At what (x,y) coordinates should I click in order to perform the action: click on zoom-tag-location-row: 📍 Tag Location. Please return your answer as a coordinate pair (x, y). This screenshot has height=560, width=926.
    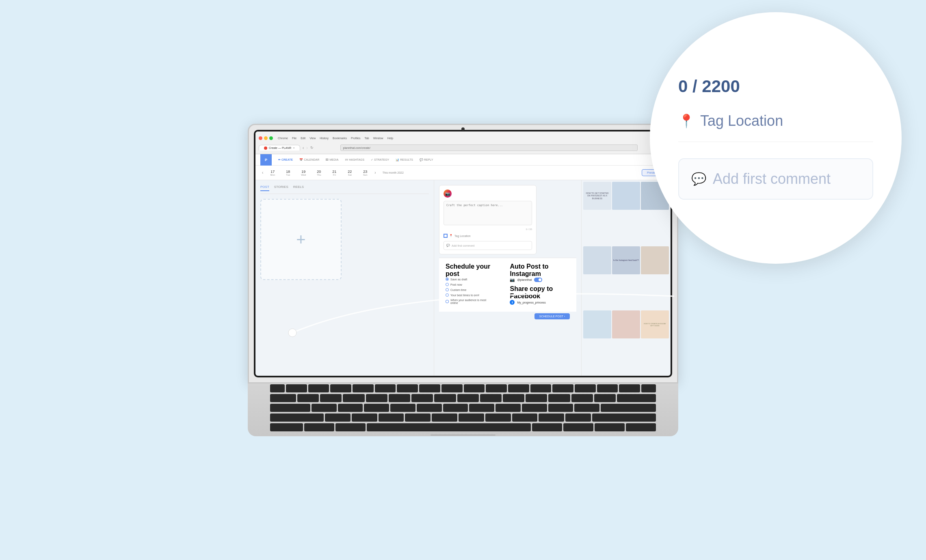
    Looking at the image, I should click on (776, 127).